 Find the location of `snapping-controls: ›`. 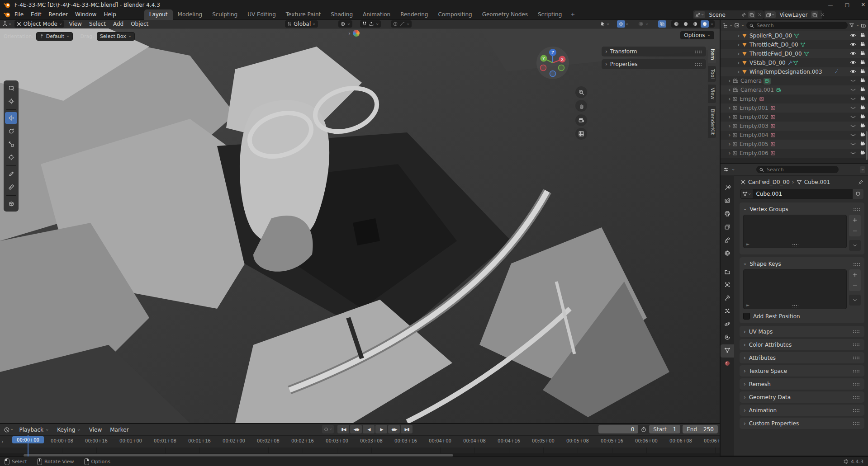

snapping-controls: › is located at coordinates (370, 24).